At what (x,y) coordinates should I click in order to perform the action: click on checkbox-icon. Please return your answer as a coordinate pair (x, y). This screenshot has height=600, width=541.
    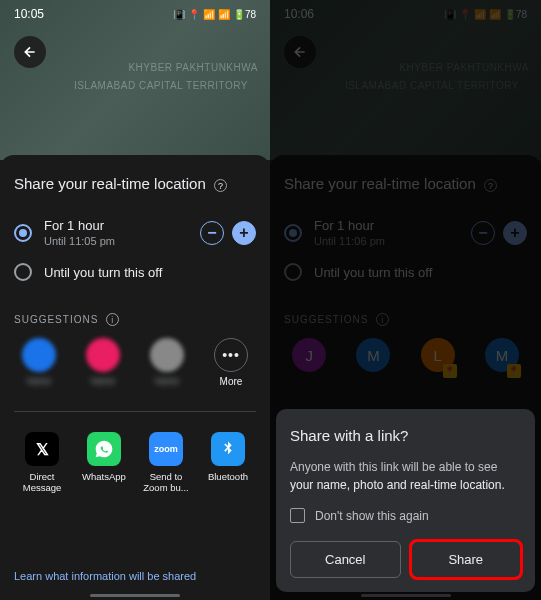
    Looking at the image, I should click on (298, 516).